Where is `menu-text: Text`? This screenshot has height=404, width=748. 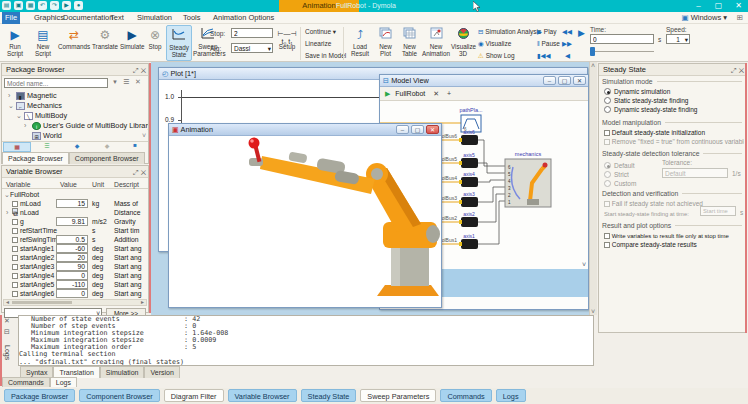
menu-text: Text is located at coordinates (117, 18).